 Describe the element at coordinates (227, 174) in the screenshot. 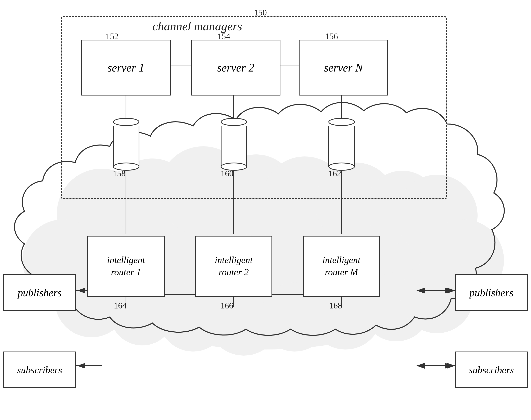

I see `ref-160: 160` at that location.